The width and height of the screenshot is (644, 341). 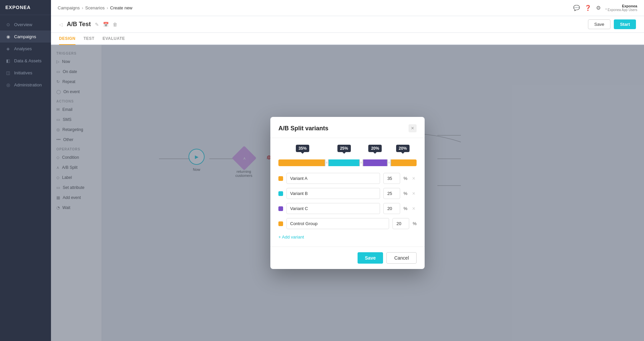 What do you see at coordinates (61, 24) in the screenshot?
I see `back-arrow-icon: ◁` at bounding box center [61, 24].